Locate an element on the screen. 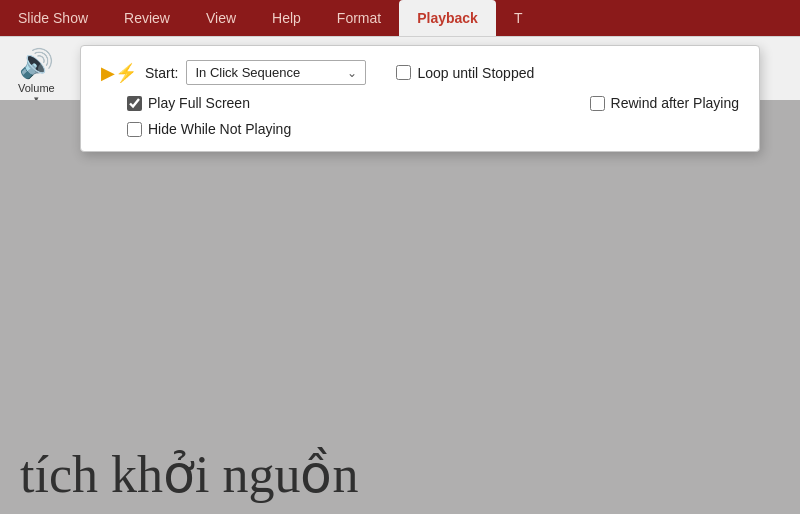 This screenshot has height=514, width=800. volume-label: Volume is located at coordinates (36, 88).